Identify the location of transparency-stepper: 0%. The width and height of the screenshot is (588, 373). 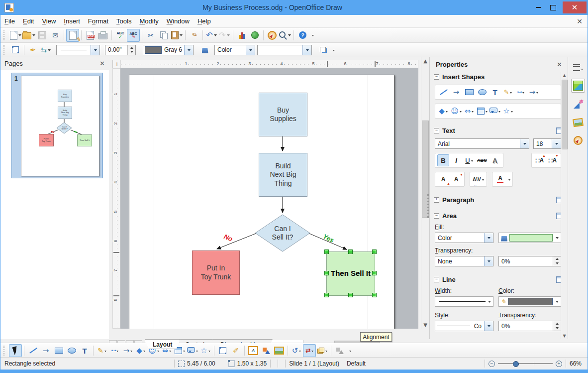
(530, 261).